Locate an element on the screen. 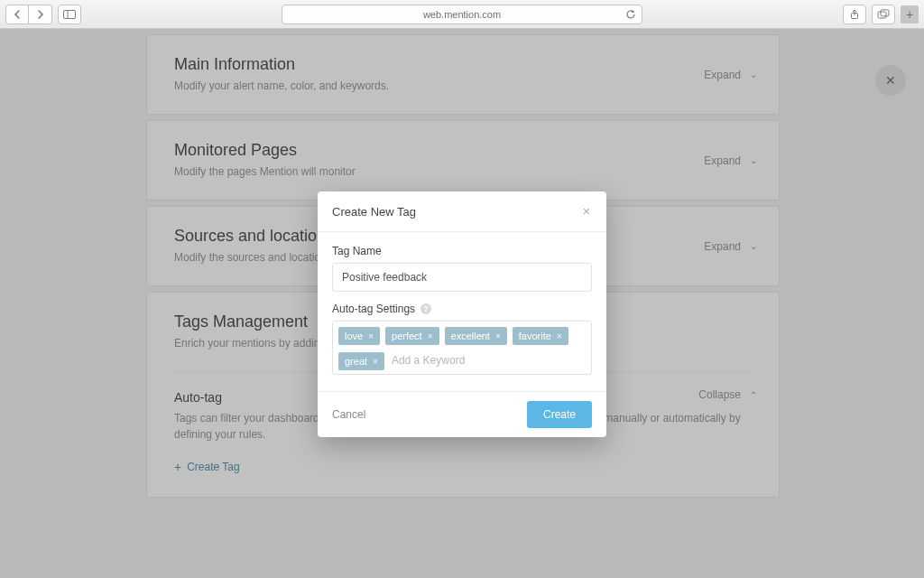  keyword-pill: love× is located at coordinates (359, 336).